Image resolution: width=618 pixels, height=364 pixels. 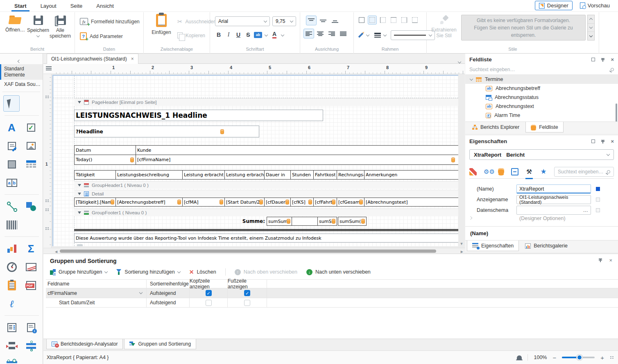 I want to click on italic-button: I, so click(x=229, y=35).